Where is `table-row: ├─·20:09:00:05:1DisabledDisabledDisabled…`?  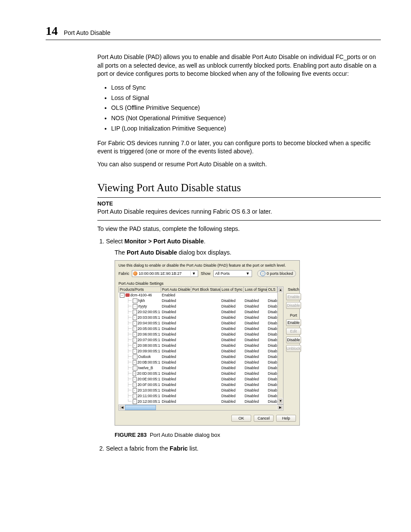 table-row: ├─·20:09:00:05:1DisabledDisabledDisabled… is located at coordinates (198, 352).